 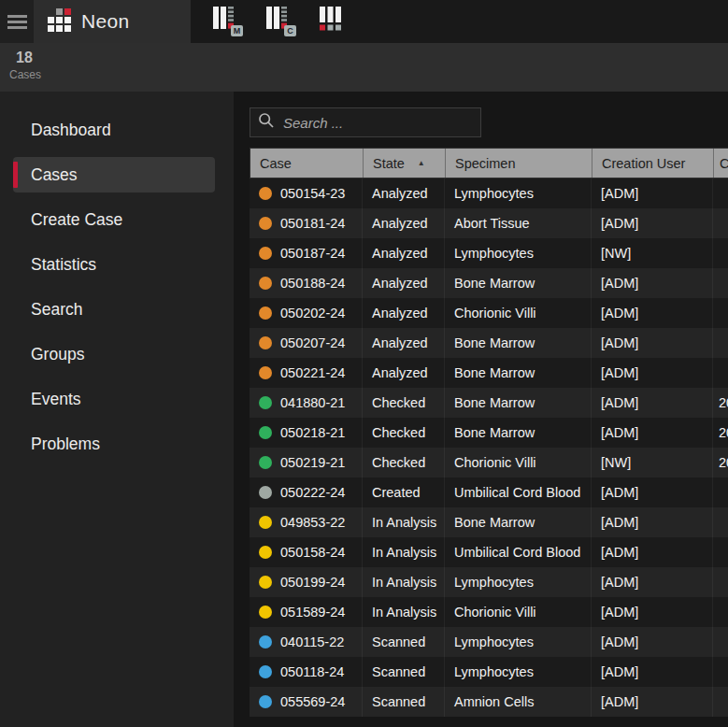 What do you see at coordinates (312, 582) in the screenshot?
I see `case-number: 050199-24` at bounding box center [312, 582].